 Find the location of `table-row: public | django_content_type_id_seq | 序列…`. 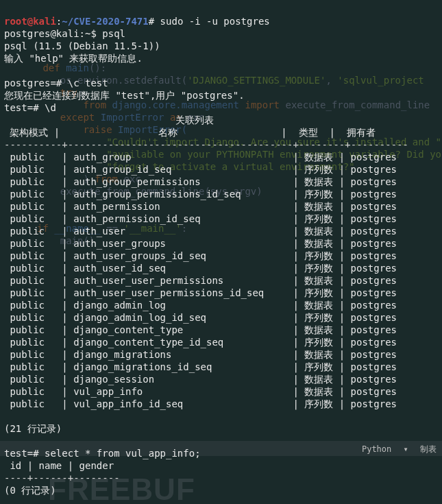

table-row: public | django_content_type_id_seq | 序列… is located at coordinates (200, 342).